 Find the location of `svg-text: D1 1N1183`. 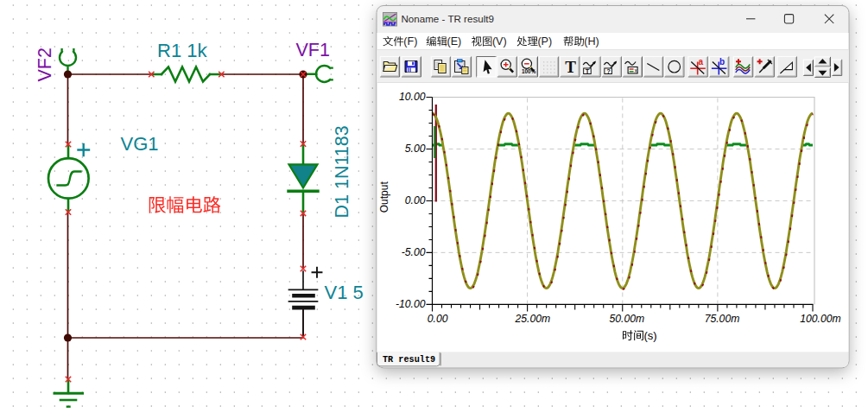

svg-text: D1 1N1183 is located at coordinates (342, 171).